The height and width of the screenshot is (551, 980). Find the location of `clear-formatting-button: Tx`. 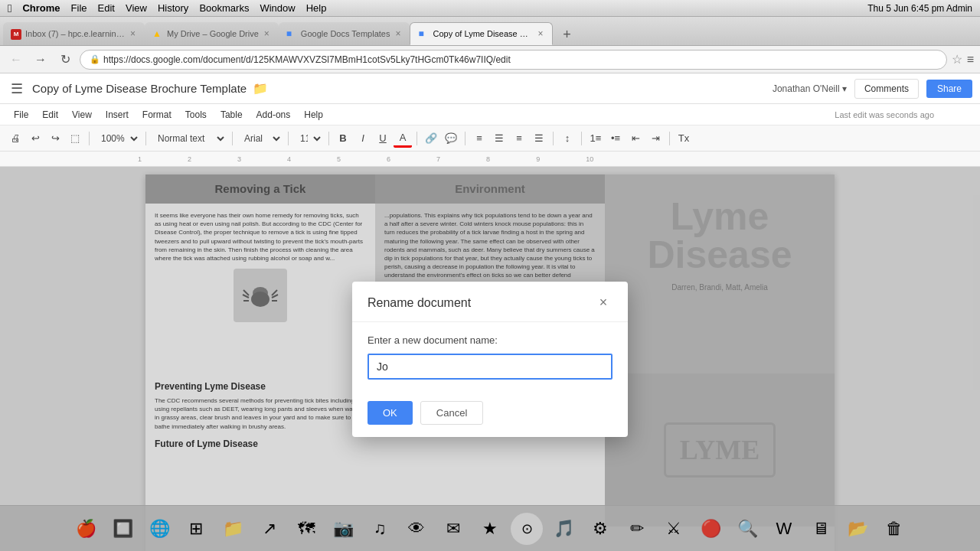

clear-formatting-button: Tx is located at coordinates (684, 139).